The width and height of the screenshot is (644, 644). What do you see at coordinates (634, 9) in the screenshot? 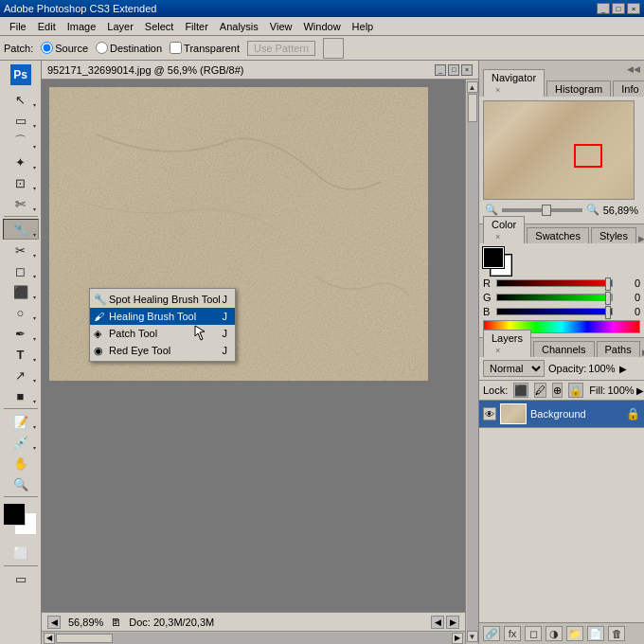
I see `close-button: ×` at bounding box center [634, 9].